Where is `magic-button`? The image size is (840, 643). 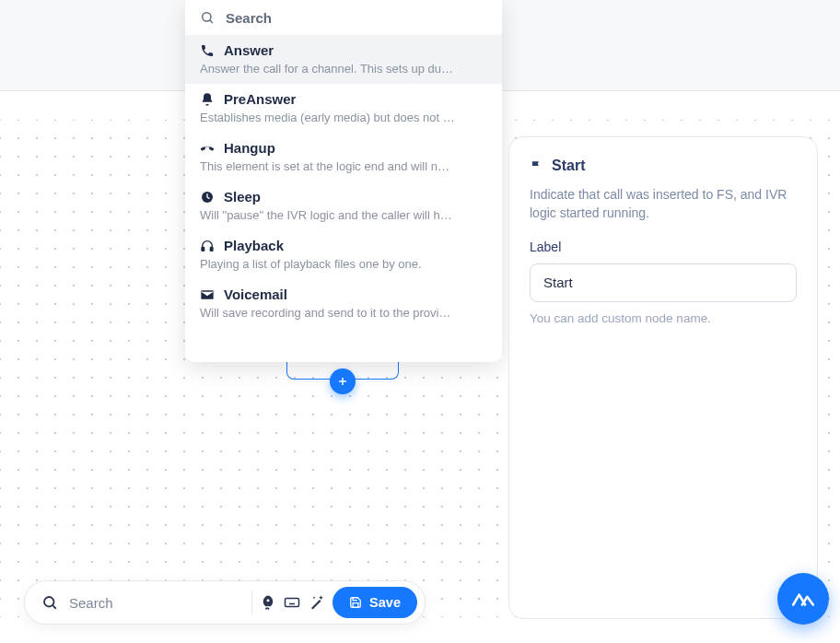 magic-button is located at coordinates (317, 602).